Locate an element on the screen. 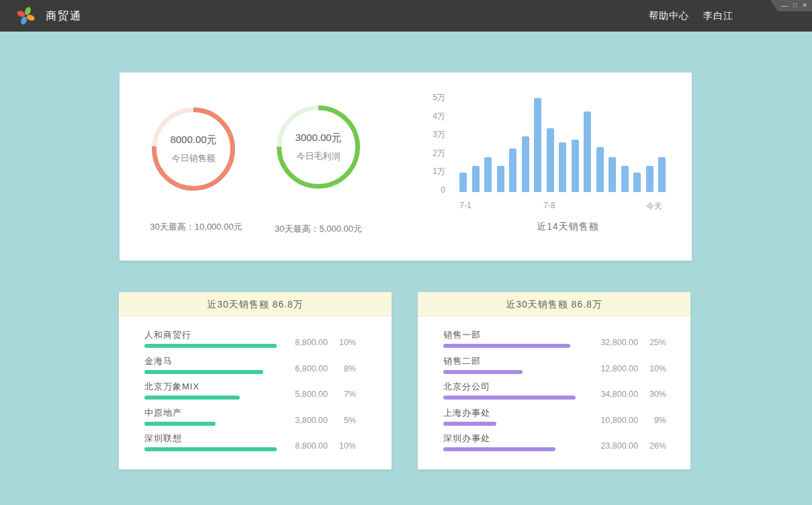  topbar: 商贸通 帮助中心 李白江 — □ ✕ is located at coordinates (406, 16).